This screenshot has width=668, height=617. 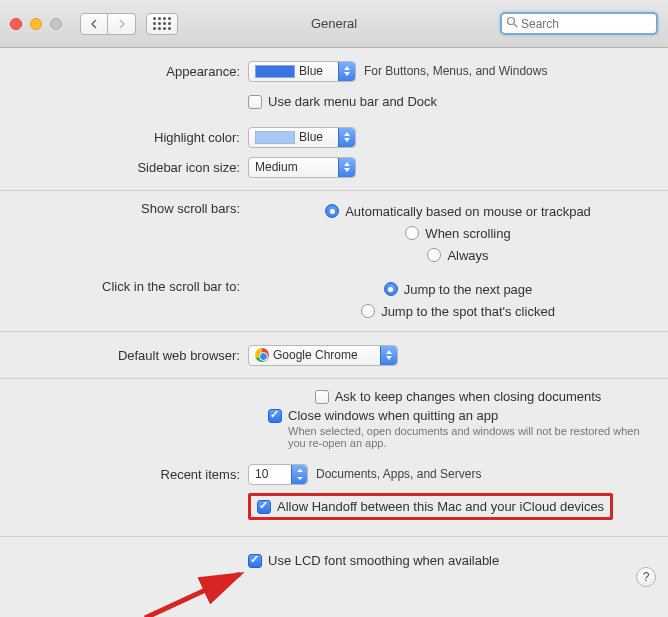 What do you see at coordinates (468, 212) in the screenshot?
I see `scrollbars-opt-0: Automatically based on mouse or trackpad` at bounding box center [468, 212].